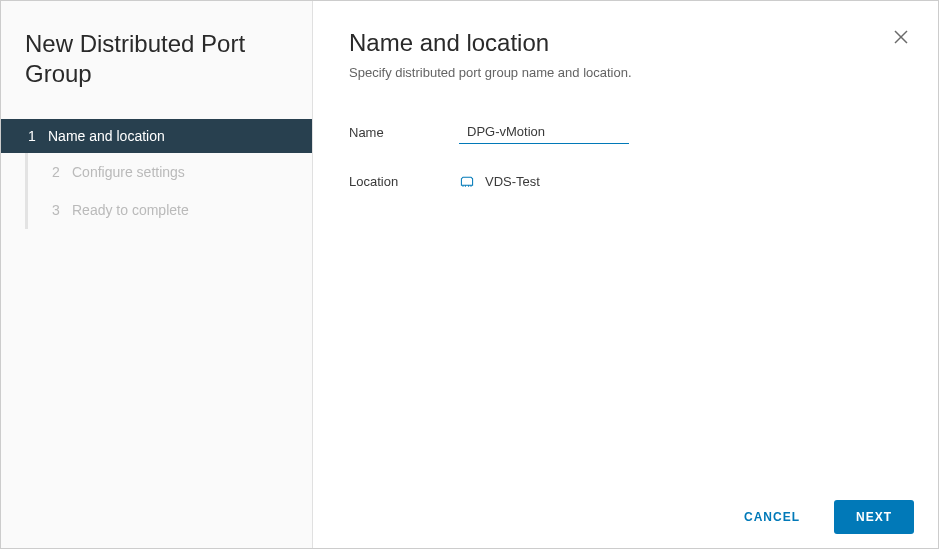 This screenshot has height=549, width=939. Describe the element at coordinates (404, 182) in the screenshot. I see `location-label: Location` at that location.